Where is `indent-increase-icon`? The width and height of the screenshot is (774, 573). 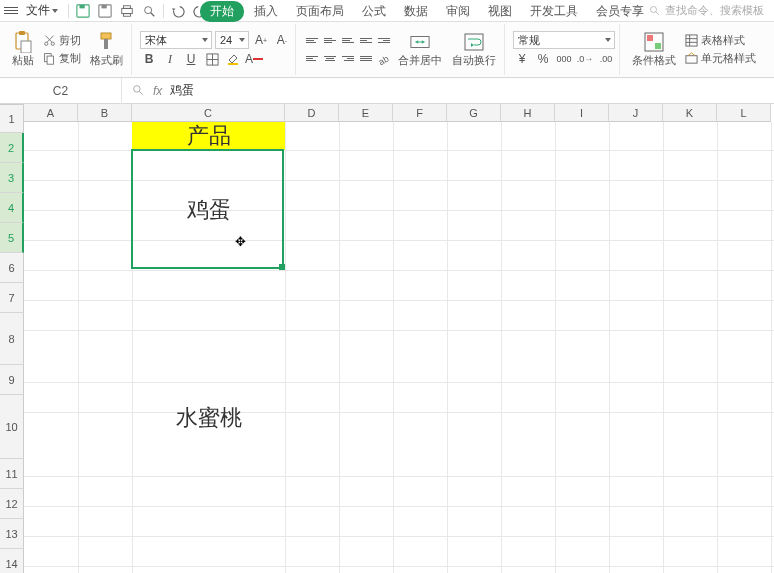 indent-increase-icon is located at coordinates (384, 41).